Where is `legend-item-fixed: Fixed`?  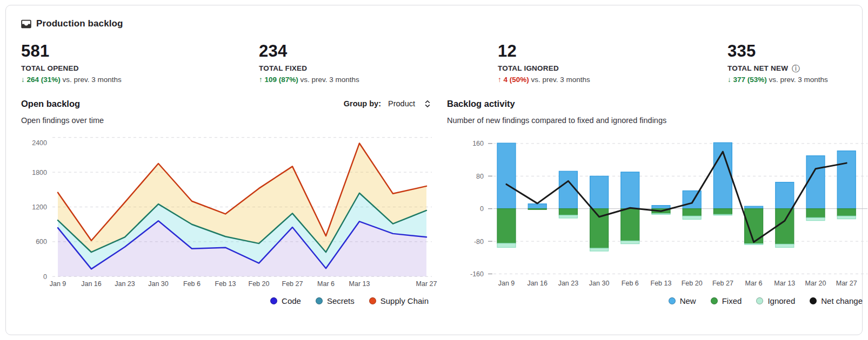 legend-item-fixed: Fixed is located at coordinates (726, 301).